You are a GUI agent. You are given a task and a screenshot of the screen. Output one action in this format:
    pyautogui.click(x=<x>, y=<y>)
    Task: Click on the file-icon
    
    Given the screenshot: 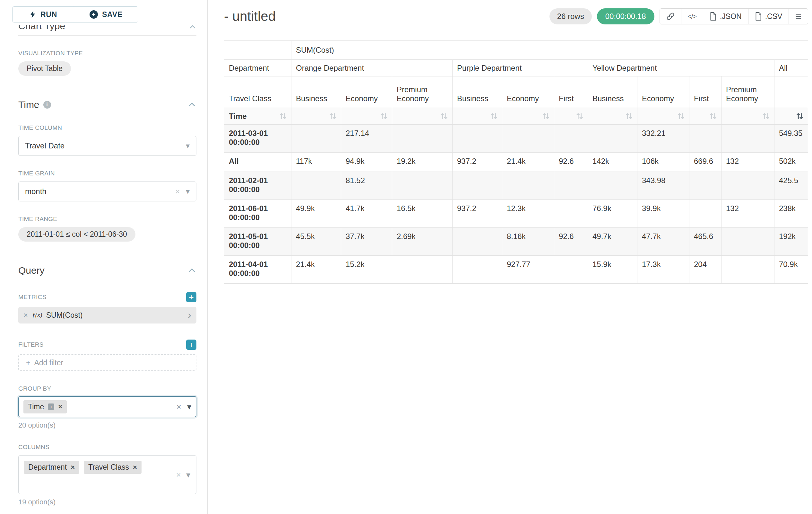 What is the action you would take?
    pyautogui.click(x=713, y=16)
    